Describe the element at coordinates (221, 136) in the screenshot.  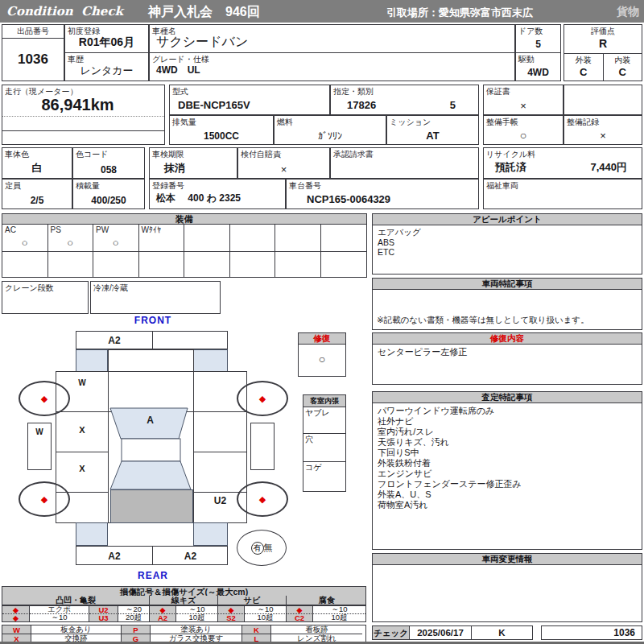
I see `displacement-value: 1500CC` at that location.